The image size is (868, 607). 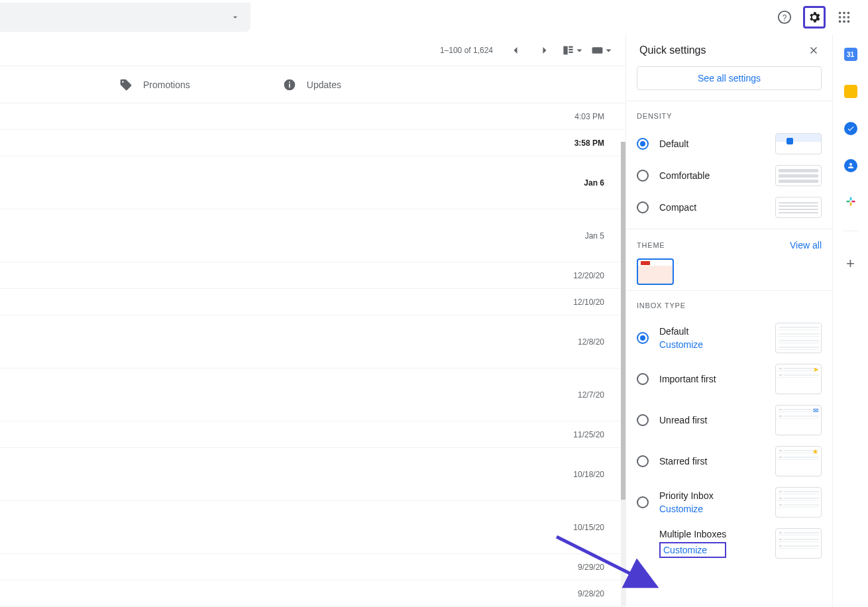 What do you see at coordinates (643, 502) in the screenshot?
I see `radio-inbox-priority` at bounding box center [643, 502].